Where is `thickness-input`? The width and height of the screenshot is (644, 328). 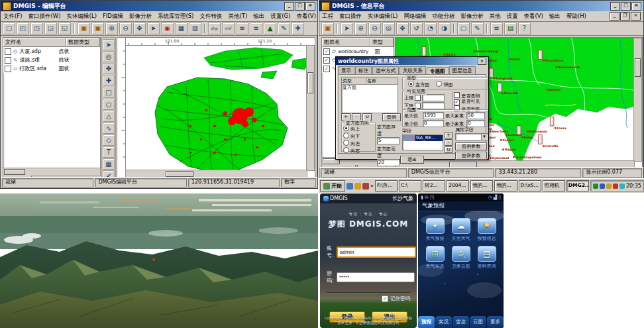 thickness-input is located at coordinates (388, 140).